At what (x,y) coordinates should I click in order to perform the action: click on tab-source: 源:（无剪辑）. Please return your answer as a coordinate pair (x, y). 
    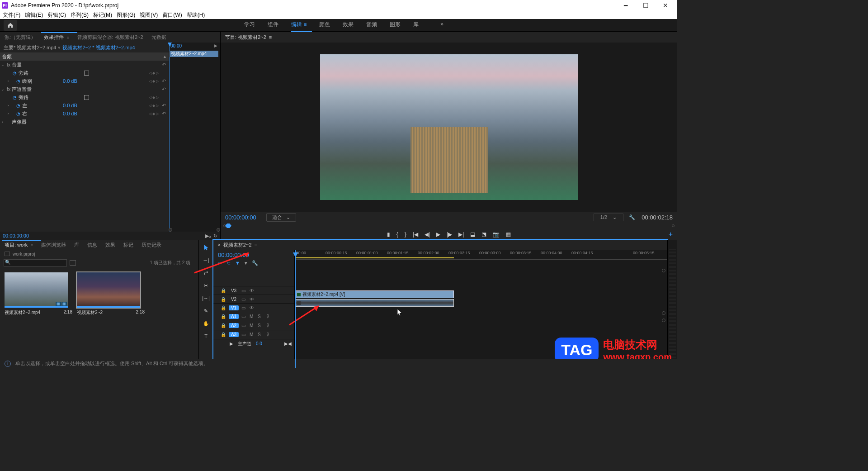
    Looking at the image, I should click on (20, 37).